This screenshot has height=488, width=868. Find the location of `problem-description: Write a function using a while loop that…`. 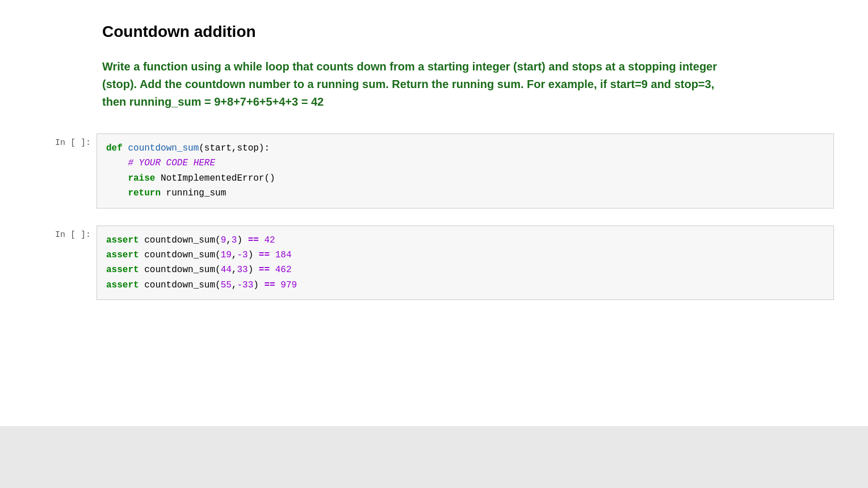

problem-description: Write a function using a while loop that… is located at coordinates (414, 84).